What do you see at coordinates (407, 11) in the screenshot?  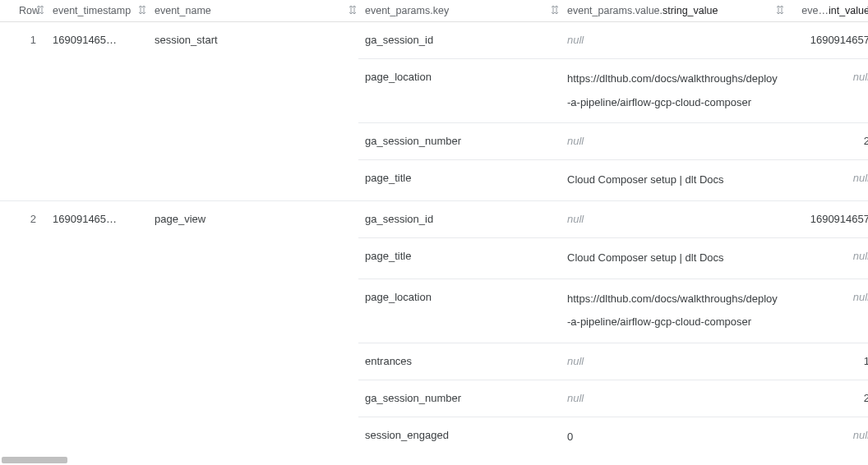 I see `col-header-params-key-label: event_params.key` at bounding box center [407, 11].